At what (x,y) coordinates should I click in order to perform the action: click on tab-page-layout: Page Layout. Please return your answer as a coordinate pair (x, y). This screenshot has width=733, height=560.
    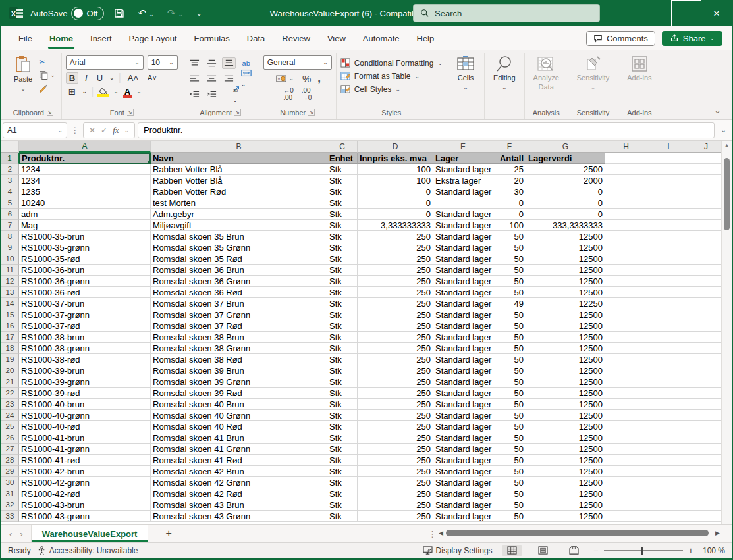
    Looking at the image, I should click on (153, 38).